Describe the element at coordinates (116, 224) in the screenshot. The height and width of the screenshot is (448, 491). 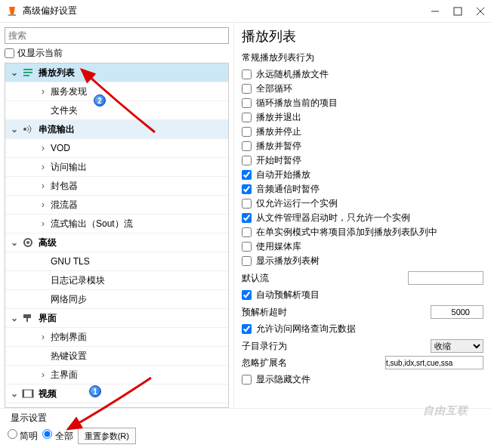
I see `tree-item: ›流式输出（Sout）流` at that location.